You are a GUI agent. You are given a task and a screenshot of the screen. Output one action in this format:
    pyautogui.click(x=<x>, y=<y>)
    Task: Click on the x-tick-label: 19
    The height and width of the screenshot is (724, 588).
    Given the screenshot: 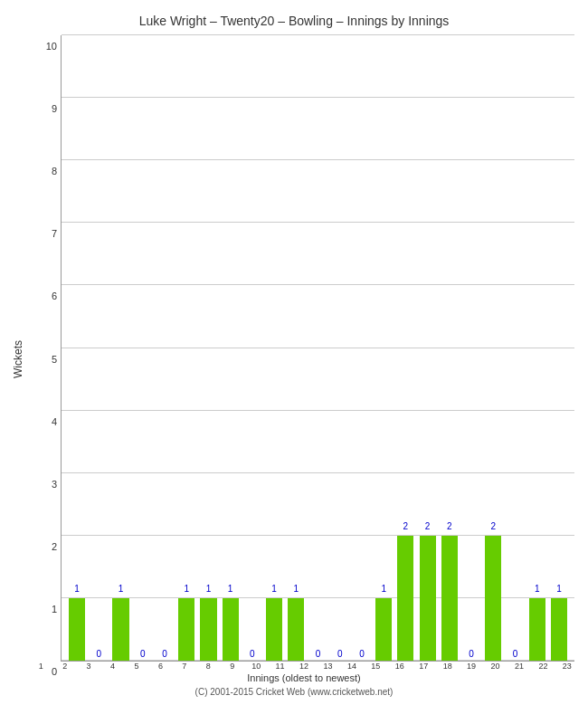 What is the action you would take?
    pyautogui.click(x=471, y=666)
    